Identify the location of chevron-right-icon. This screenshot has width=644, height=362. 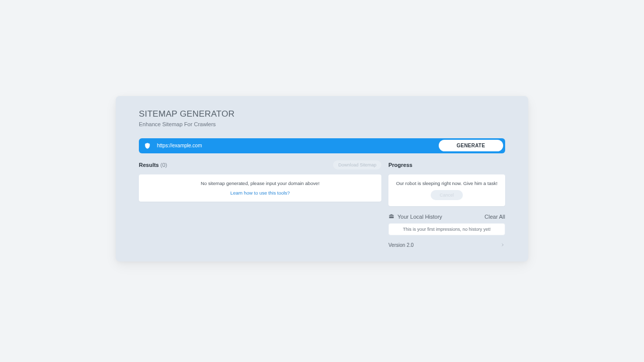
(503, 245).